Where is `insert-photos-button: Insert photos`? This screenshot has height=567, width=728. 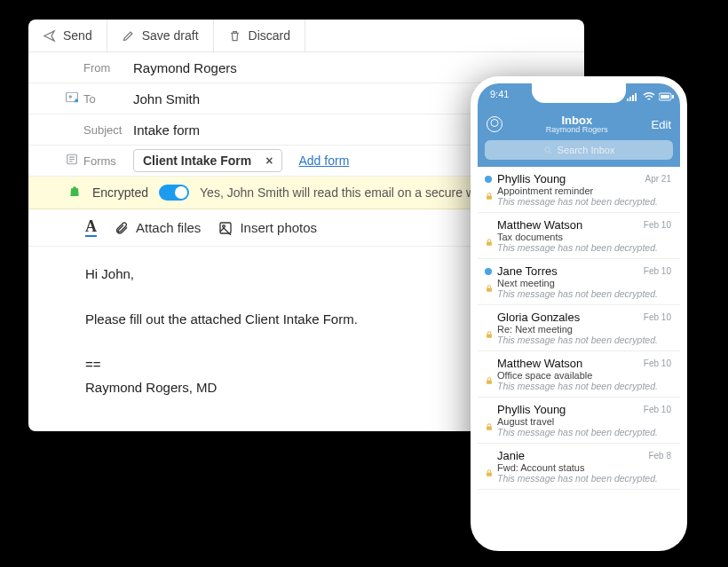
insert-photos-button: Insert photos is located at coordinates (268, 227).